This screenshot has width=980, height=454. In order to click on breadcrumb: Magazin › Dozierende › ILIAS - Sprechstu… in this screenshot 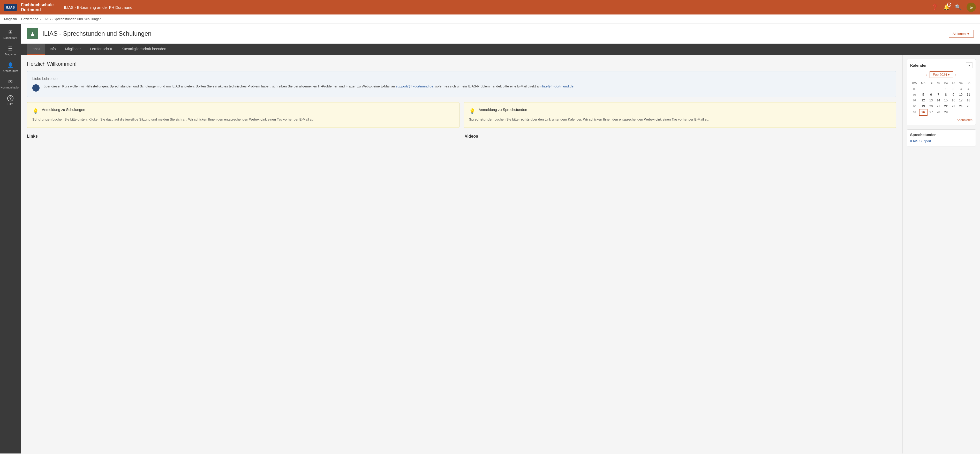, I will do `click(490, 19)`.